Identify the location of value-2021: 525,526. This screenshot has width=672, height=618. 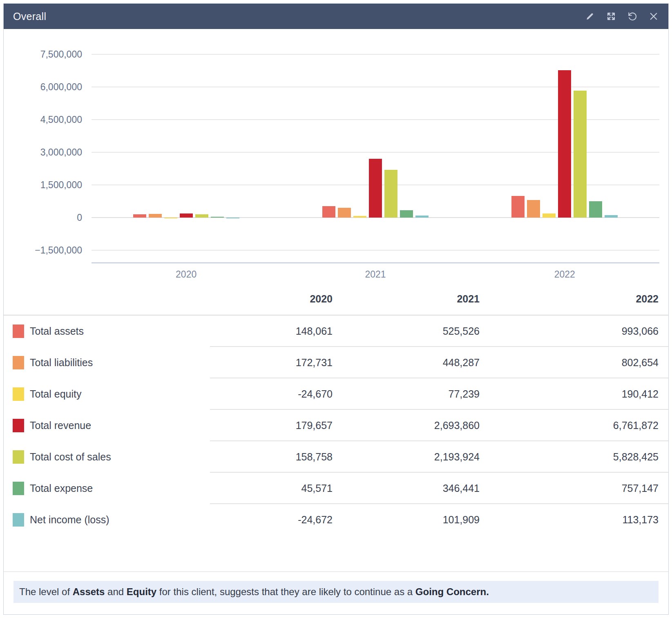
(406, 331).